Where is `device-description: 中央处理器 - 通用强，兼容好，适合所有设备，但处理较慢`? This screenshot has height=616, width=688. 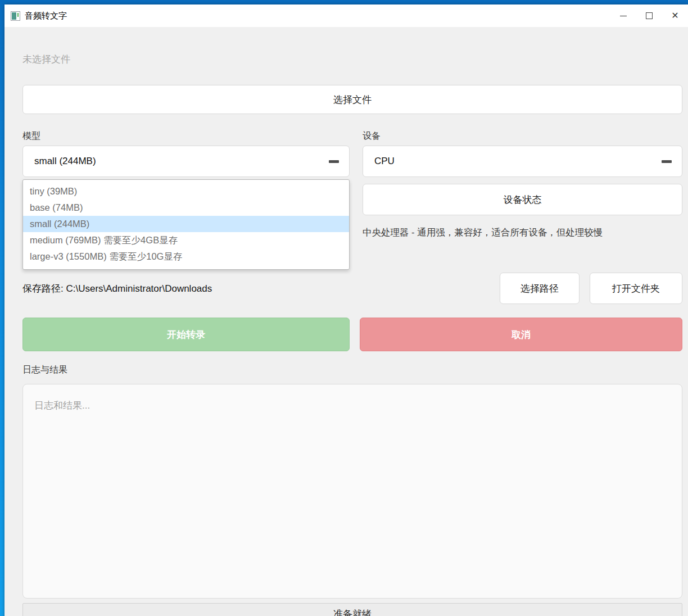
device-description: 中央处理器 - 通用强，兼容好，适合所有设备，但处理较慢 is located at coordinates (523, 233).